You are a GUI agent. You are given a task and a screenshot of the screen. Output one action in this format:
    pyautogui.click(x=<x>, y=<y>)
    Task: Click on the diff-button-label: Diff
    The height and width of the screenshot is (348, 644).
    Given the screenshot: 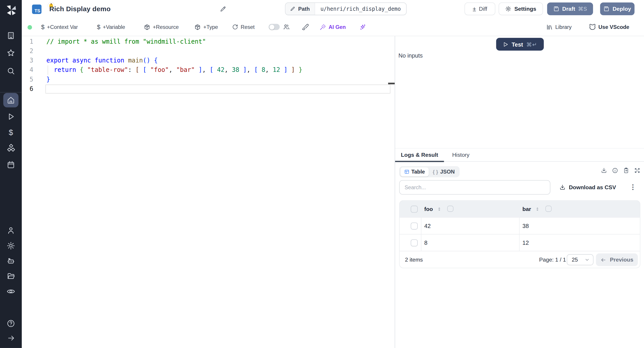 What is the action you would take?
    pyautogui.click(x=483, y=9)
    